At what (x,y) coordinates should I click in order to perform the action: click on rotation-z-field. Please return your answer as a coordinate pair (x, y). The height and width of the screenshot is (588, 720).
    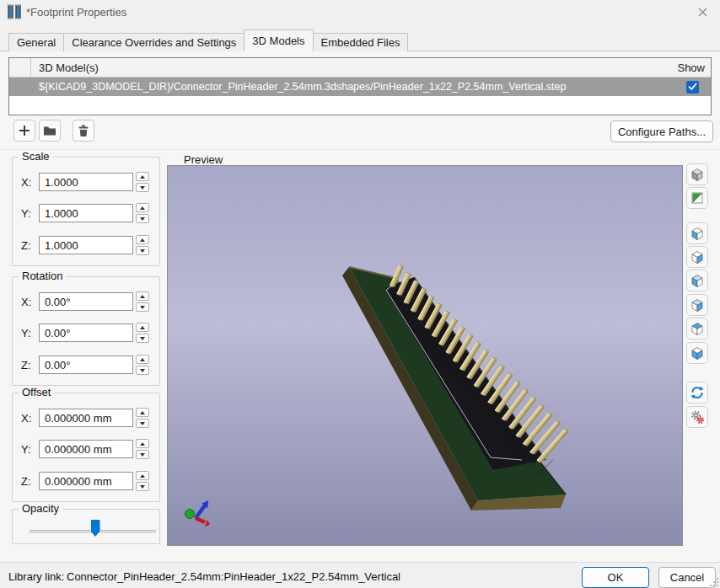
    Looking at the image, I should click on (86, 365).